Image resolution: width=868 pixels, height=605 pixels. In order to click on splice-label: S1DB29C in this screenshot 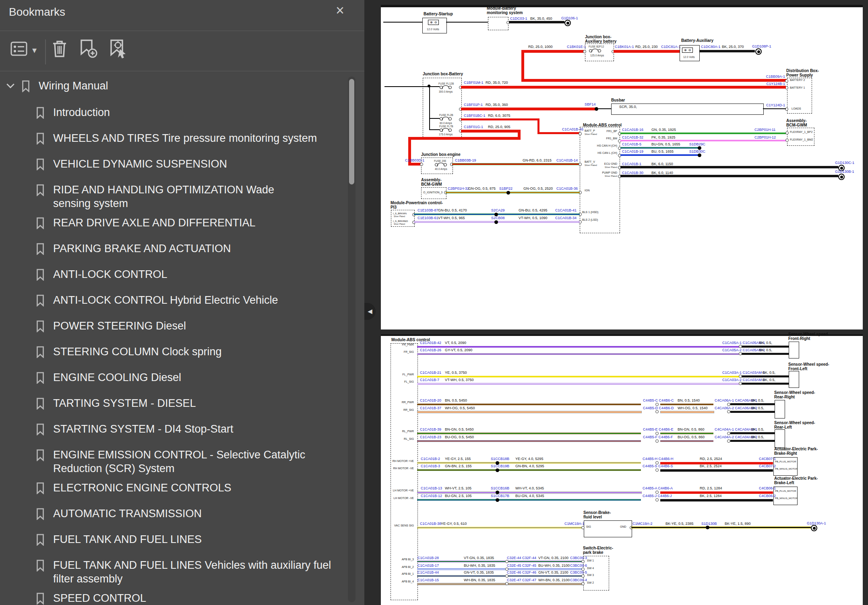, I will do `click(697, 144)`.